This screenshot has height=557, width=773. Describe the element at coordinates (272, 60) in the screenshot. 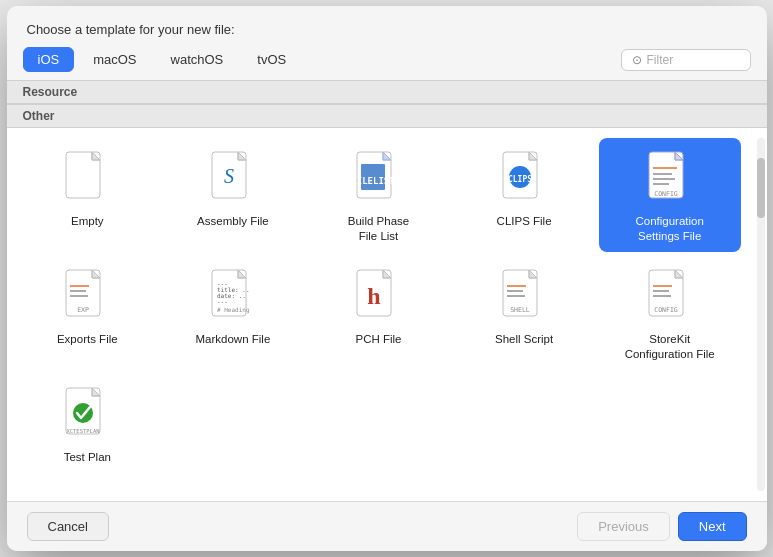

I see `tab-tvos: tvOS` at that location.